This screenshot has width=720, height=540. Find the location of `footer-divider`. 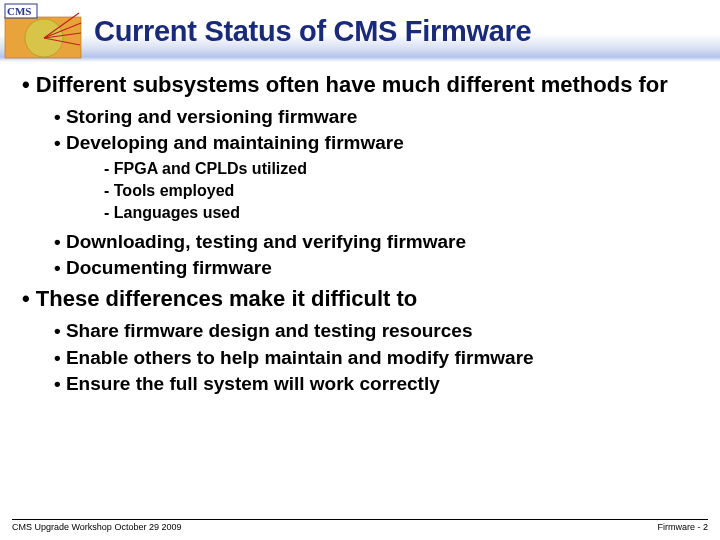

footer-divider is located at coordinates (360, 520).